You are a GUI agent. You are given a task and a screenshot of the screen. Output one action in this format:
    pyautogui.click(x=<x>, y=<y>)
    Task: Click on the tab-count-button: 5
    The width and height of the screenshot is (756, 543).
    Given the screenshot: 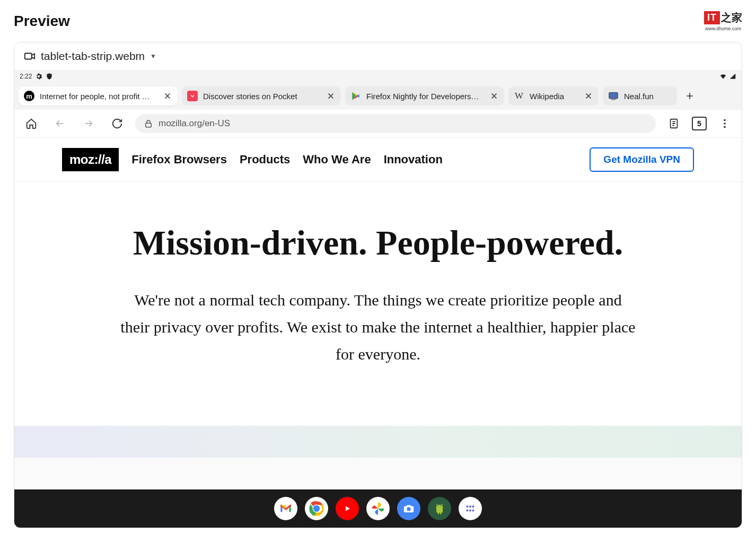 What is the action you would take?
    pyautogui.click(x=699, y=124)
    